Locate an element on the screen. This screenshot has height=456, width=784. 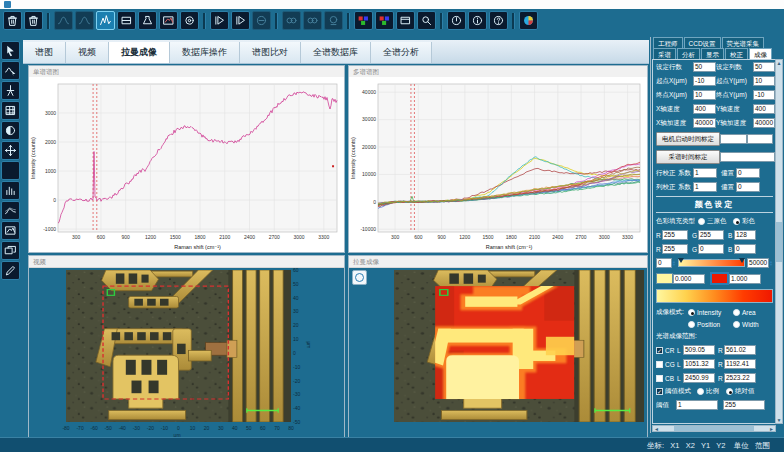
radio-area is located at coordinates (736, 312).